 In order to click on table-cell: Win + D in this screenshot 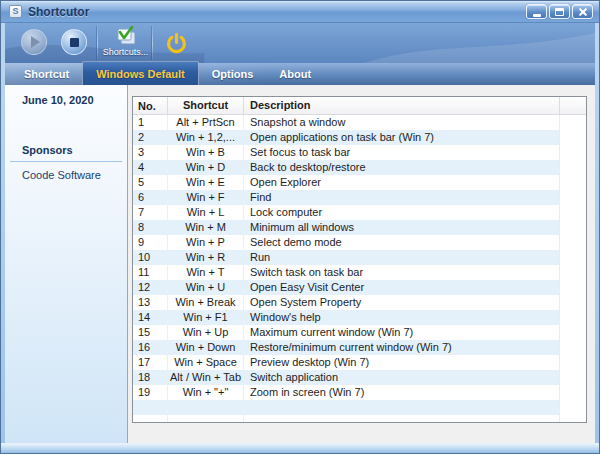, I will do `click(205, 168)`.